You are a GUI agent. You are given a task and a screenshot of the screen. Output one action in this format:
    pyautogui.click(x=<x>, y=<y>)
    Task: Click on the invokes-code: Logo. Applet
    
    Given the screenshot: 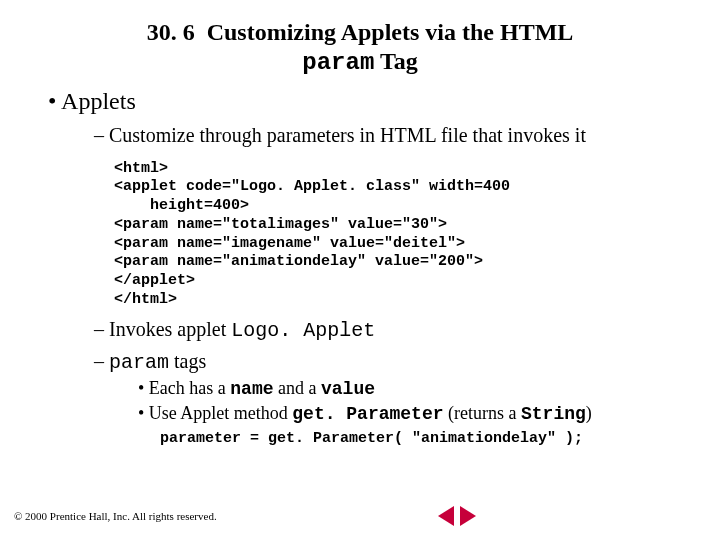 What is the action you would take?
    pyautogui.click(x=303, y=330)
    